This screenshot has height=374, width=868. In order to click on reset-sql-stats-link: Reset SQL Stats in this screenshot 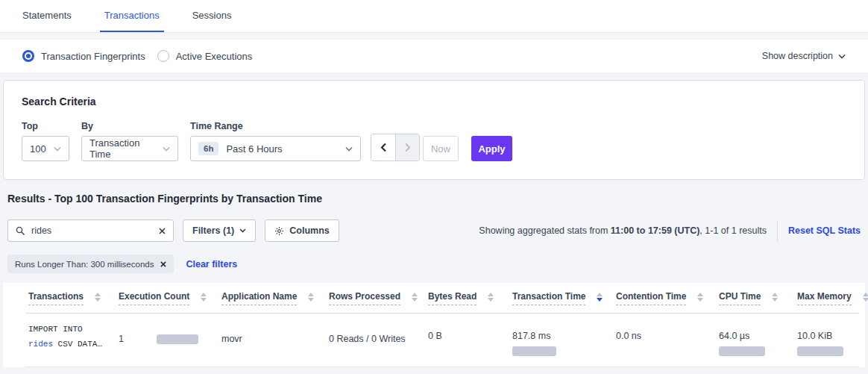, I will do `click(825, 231)`.